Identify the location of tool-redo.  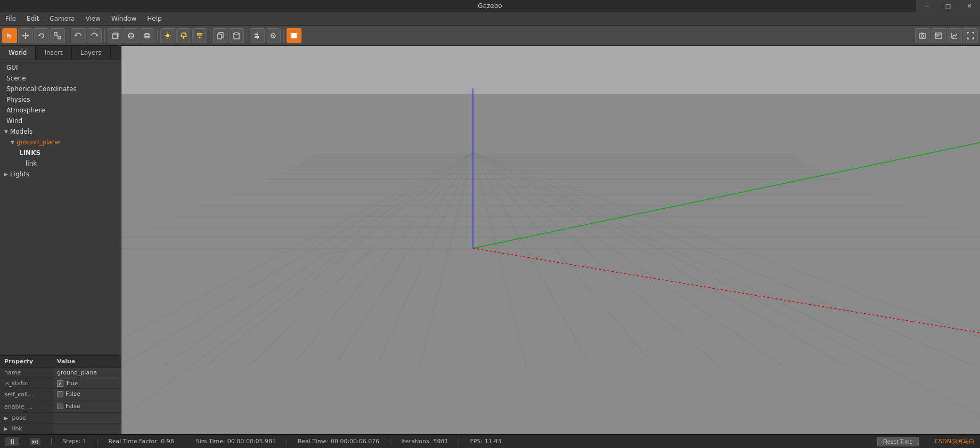
(94, 36).